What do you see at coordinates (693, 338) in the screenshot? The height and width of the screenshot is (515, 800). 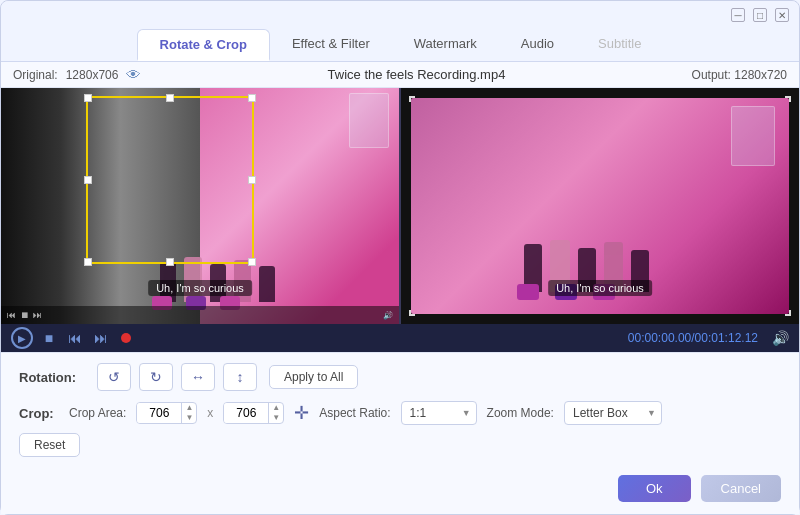 I see `timeline-time: 00:00:00.00/00:01:12.12` at bounding box center [693, 338].